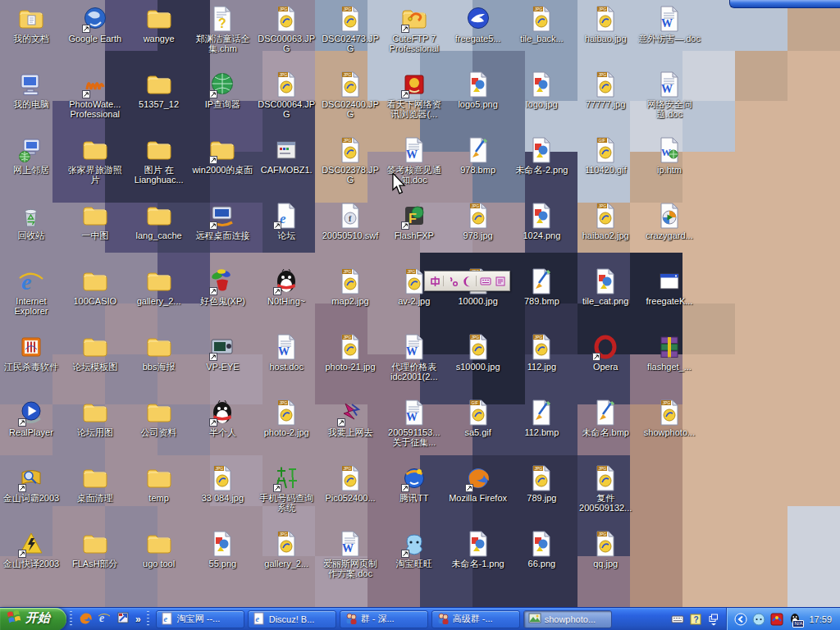 The width and height of the screenshot is (840, 630). I want to click on desktop-icon: JPG789.jpg, so click(541, 484).